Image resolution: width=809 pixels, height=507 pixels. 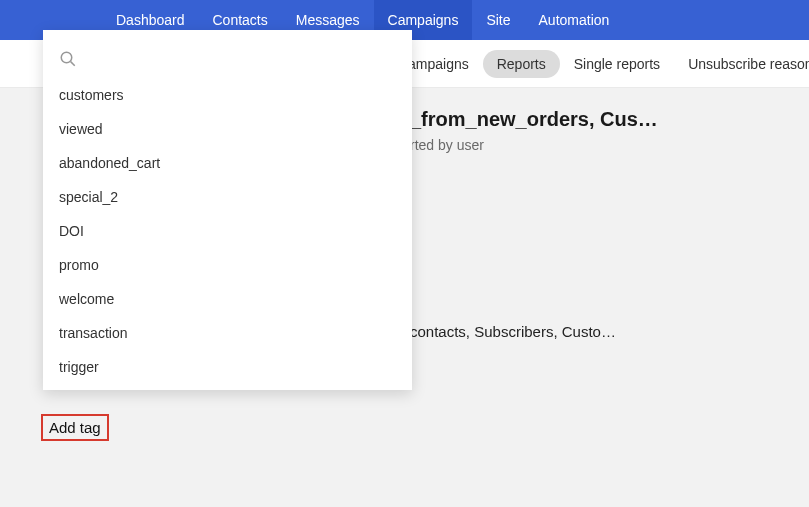 What do you see at coordinates (228, 129) in the screenshot?
I see `tag-option-viewed: viewed` at bounding box center [228, 129].